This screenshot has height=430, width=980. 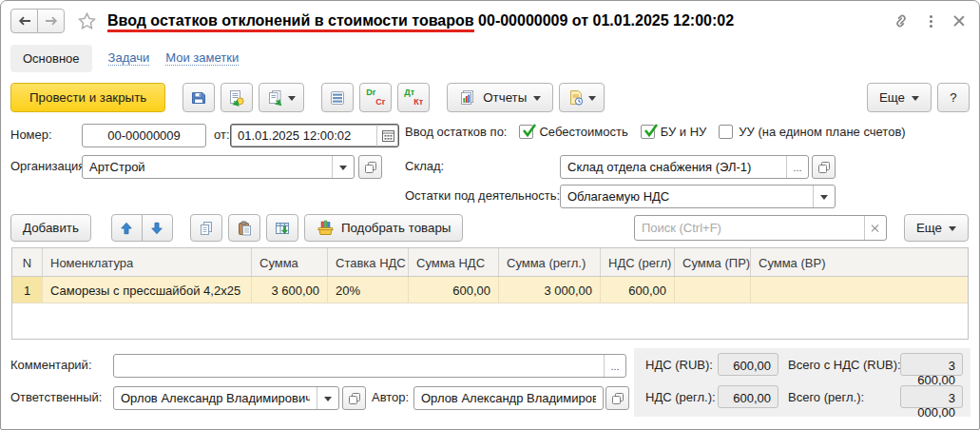 What do you see at coordinates (490, 99) in the screenshot?
I see `command-bar: Провести и закрыть` at bounding box center [490, 99].